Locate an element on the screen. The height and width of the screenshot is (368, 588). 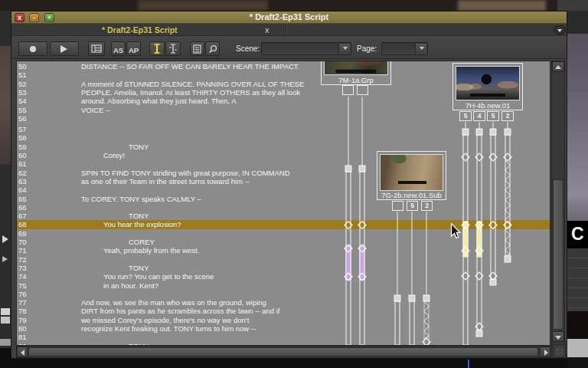
frames-icon is located at coordinates (96, 49).